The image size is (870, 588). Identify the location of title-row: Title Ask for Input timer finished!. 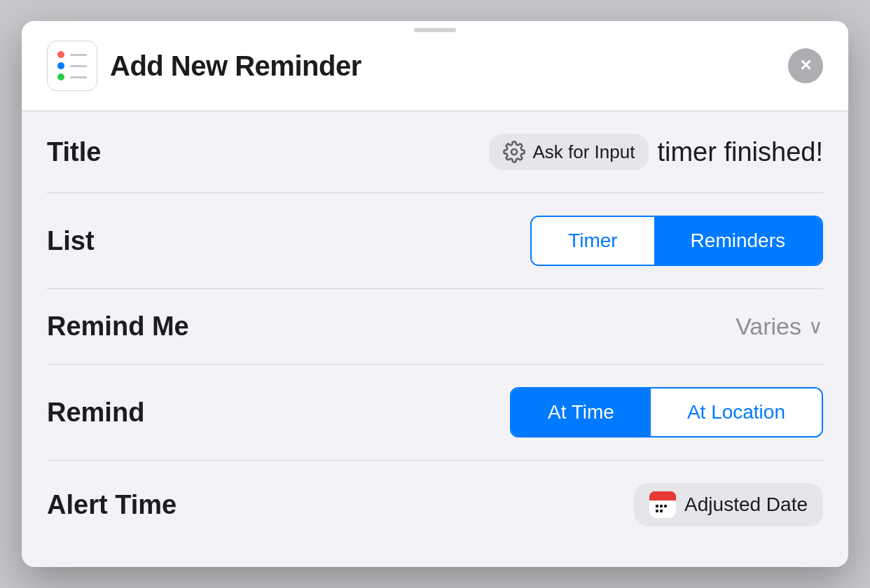
(435, 153).